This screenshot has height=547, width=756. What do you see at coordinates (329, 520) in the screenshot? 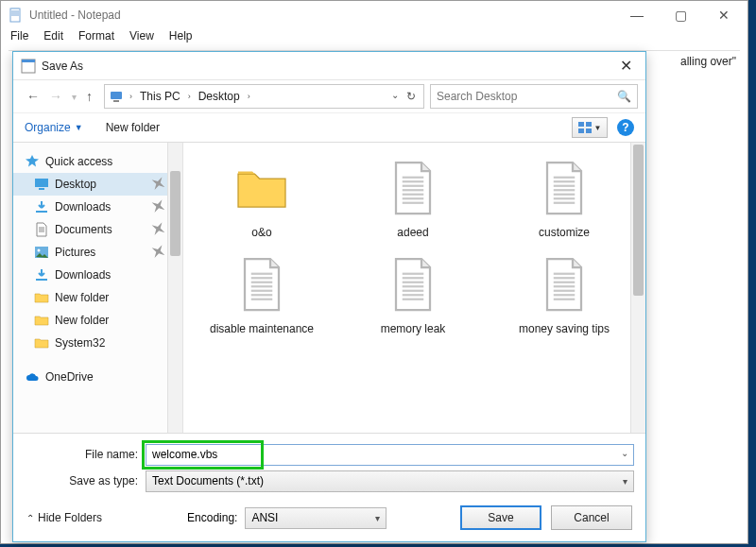
I see `dialog-footer: ⌃ Hide Folders Encoding: ANSI Save Cance…` at bounding box center [329, 520].